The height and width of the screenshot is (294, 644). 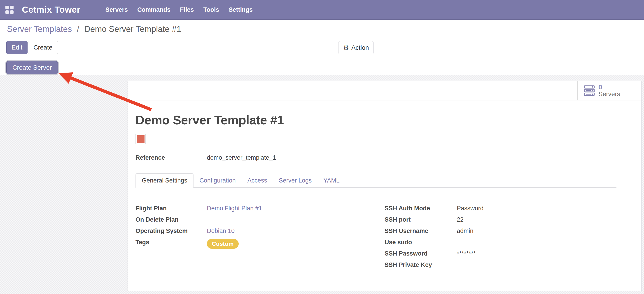 What do you see at coordinates (296, 181) in the screenshot?
I see `tab-server-logs: Server Logs` at bounding box center [296, 181].